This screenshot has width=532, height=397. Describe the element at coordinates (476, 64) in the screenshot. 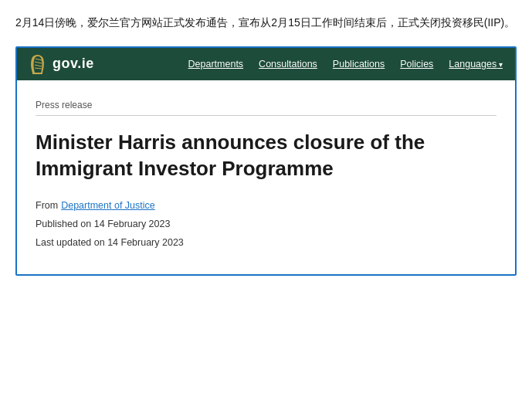

I see `nav-languages: Languages` at that location.